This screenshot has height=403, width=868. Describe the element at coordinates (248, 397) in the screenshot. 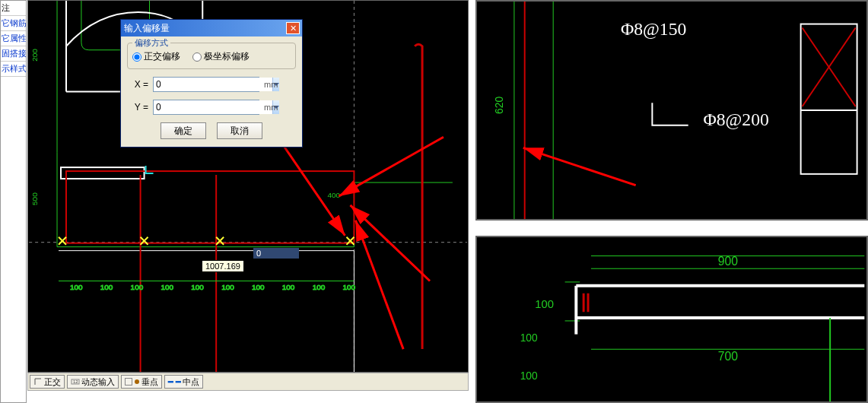

I see `command-line` at that location.